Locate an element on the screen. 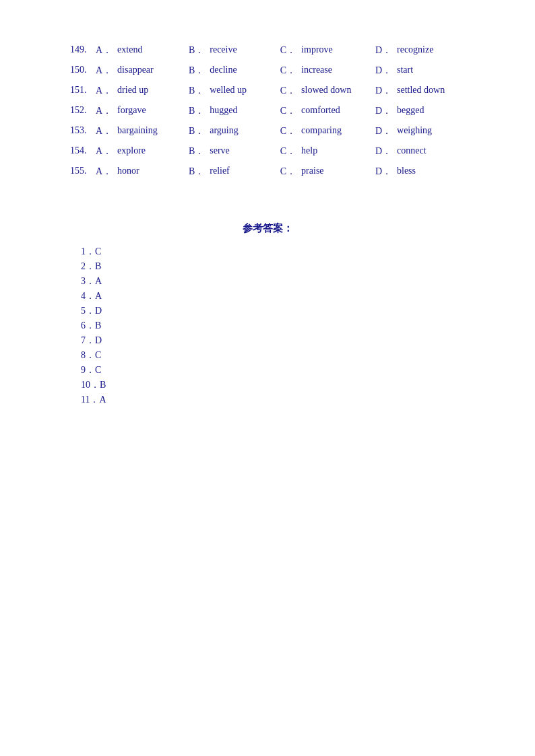  option-c-text: comforted is located at coordinates (336, 111).